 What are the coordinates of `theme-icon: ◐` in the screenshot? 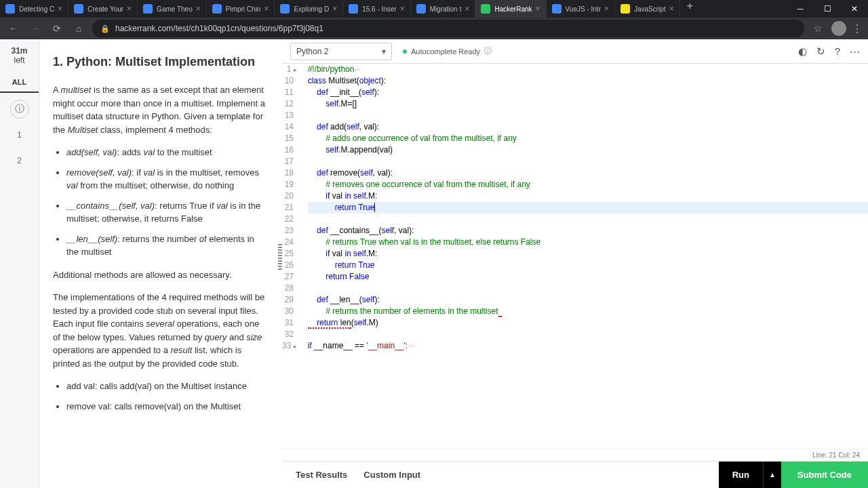 It's located at (803, 52).